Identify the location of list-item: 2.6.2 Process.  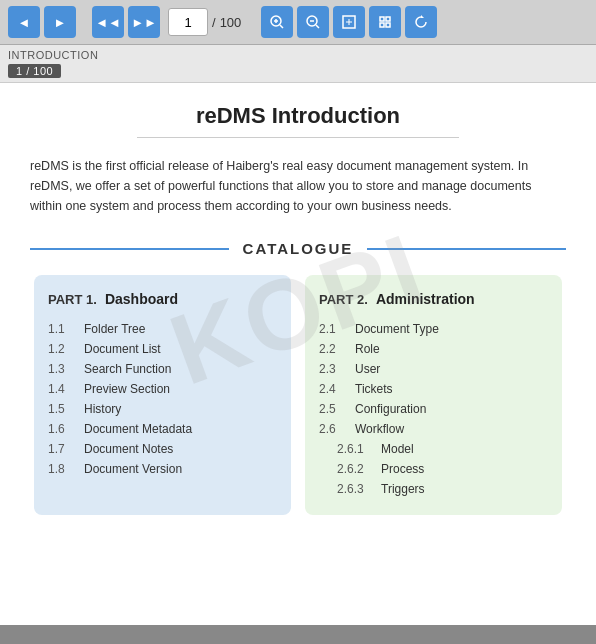
(434, 469).